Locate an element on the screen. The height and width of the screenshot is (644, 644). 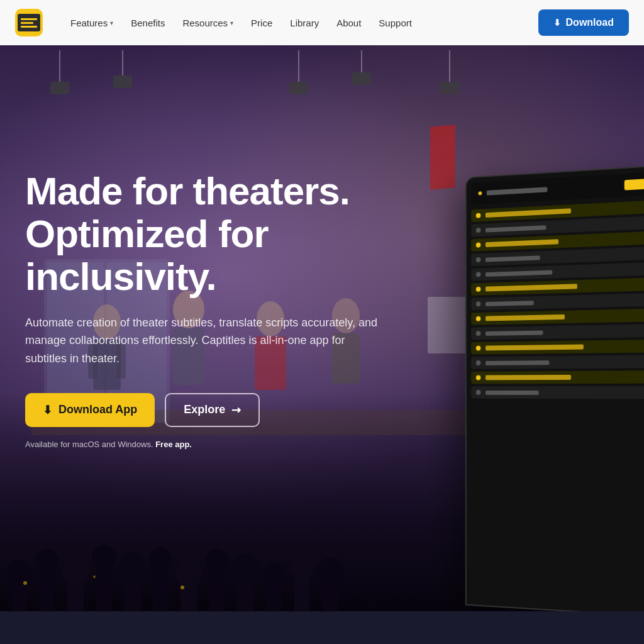
tablet-header is located at coordinates (557, 189).